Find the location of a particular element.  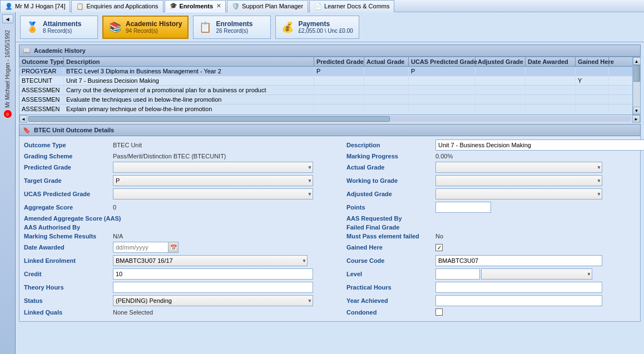

ucas-predicted-select is located at coordinates (213, 194).